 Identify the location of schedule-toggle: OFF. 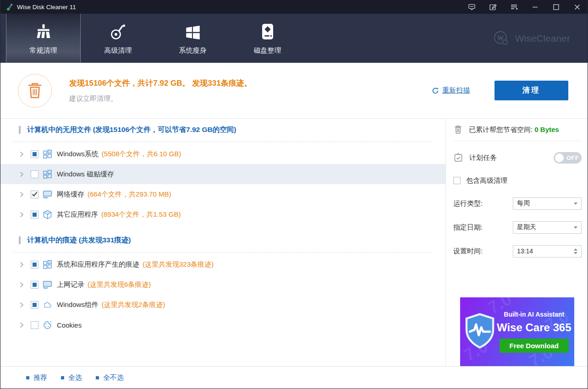
(567, 158).